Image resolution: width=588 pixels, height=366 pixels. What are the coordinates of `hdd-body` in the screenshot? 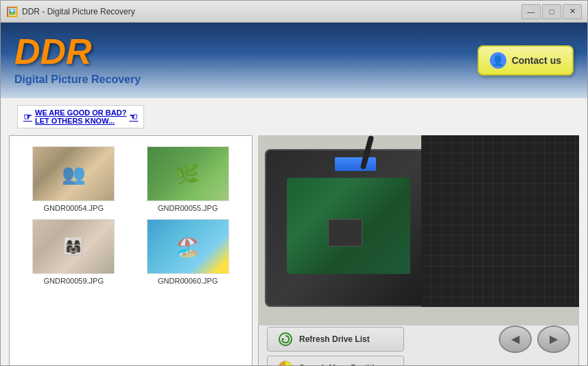 It's located at (351, 228).